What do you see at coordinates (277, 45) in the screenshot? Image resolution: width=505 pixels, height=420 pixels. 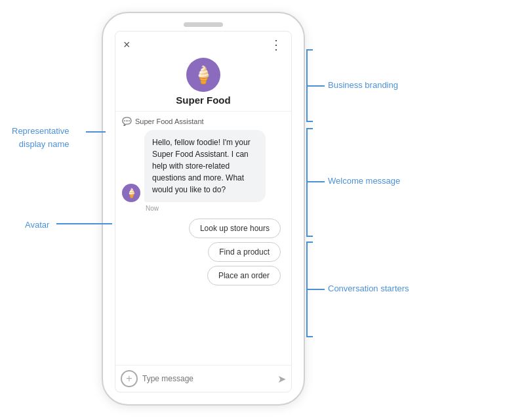 I see `more-icon: ⋮` at bounding box center [277, 45].